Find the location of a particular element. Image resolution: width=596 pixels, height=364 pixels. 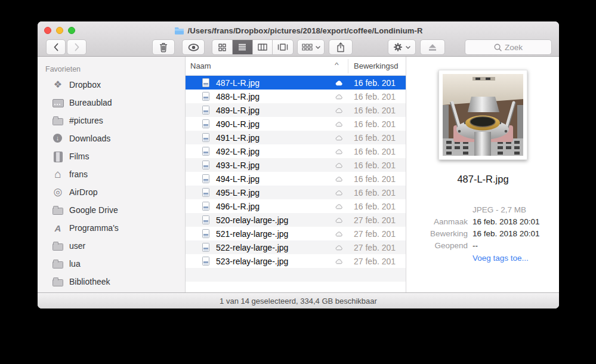

list-view-button is located at coordinates (243, 47).